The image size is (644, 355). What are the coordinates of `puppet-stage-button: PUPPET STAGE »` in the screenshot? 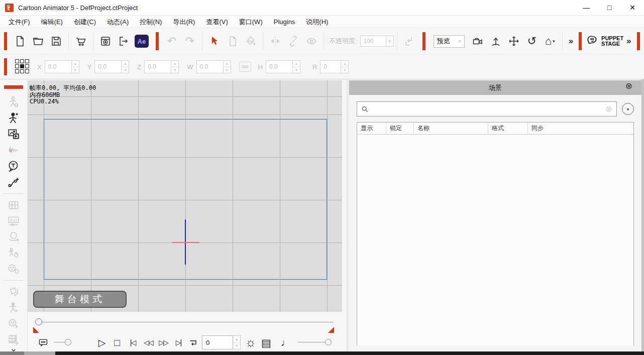 It's located at (610, 41).